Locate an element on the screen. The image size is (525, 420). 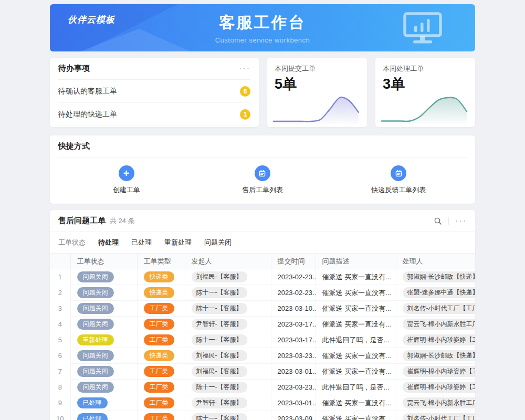
table-row: 6问题关闭快递类刘福民-【客服】2023-03-23...催派送 买家一直没有.… is located at coordinates (262, 356).